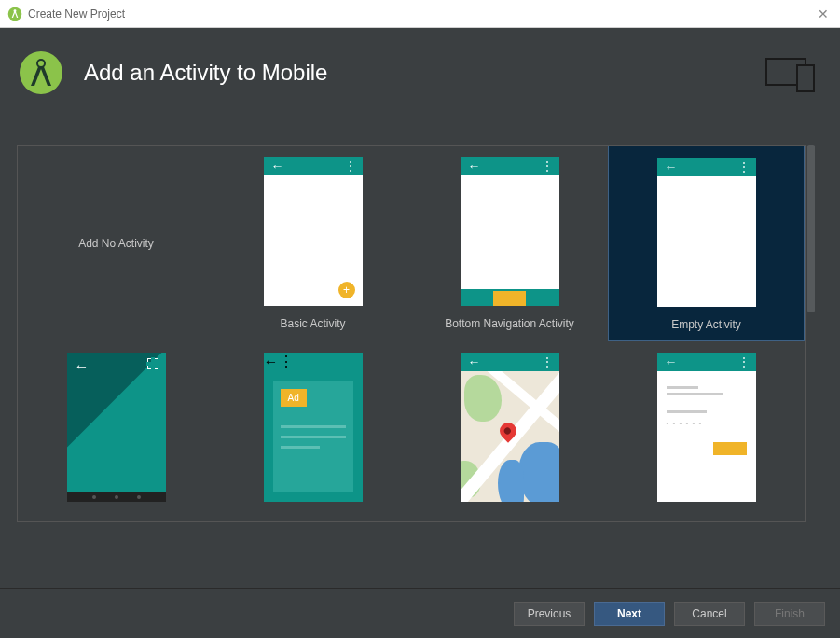 This screenshot has height=638, width=840. I want to click on template-admob-activity: ←⋮ Ad, so click(313, 431).